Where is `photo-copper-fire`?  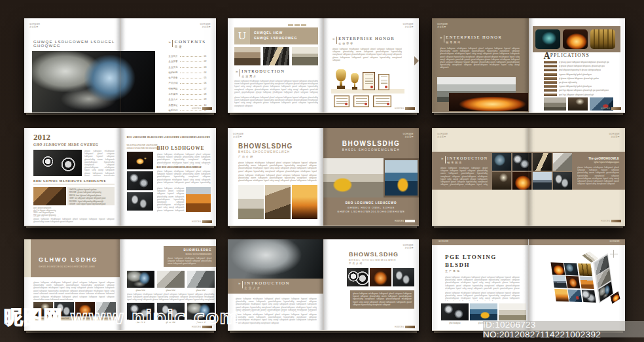 photo-copper-fire is located at coordinates (381, 277).